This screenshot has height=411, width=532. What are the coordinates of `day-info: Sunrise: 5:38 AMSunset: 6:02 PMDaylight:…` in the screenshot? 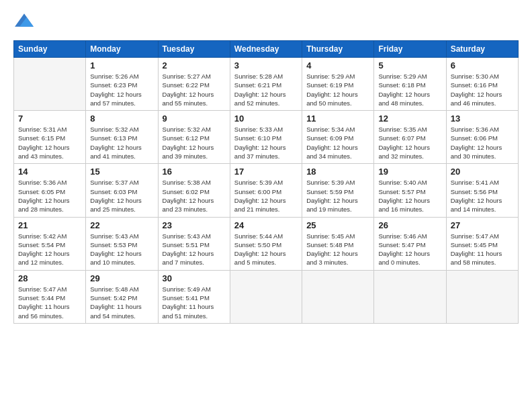 It's located at (194, 196).